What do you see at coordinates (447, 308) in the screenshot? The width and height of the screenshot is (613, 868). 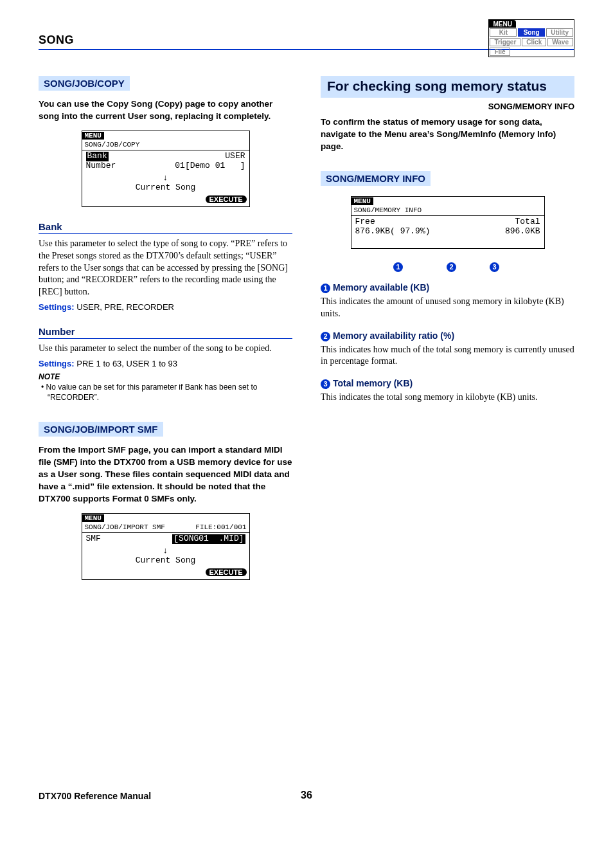 I see `item1-text: This indicates the amount of unused song…` at bounding box center [447, 308].